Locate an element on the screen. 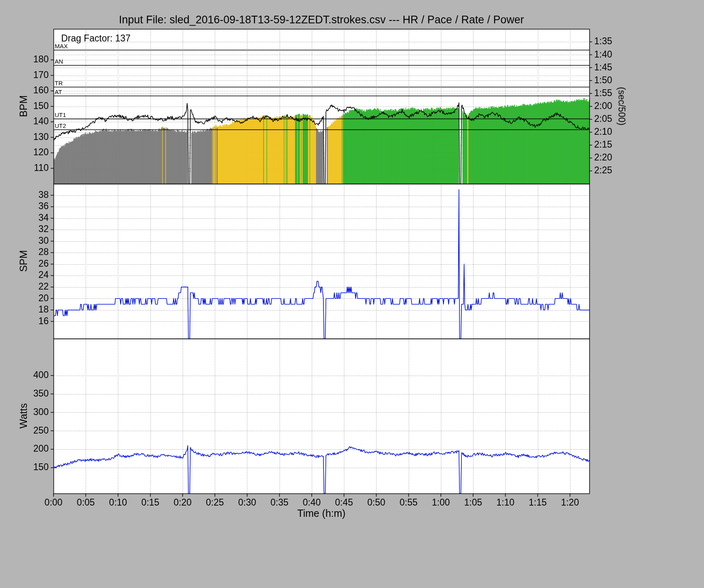 This screenshot has width=704, height=588. drag-factor-annotation: Drag Factor: 137 is located at coordinates (96, 39).